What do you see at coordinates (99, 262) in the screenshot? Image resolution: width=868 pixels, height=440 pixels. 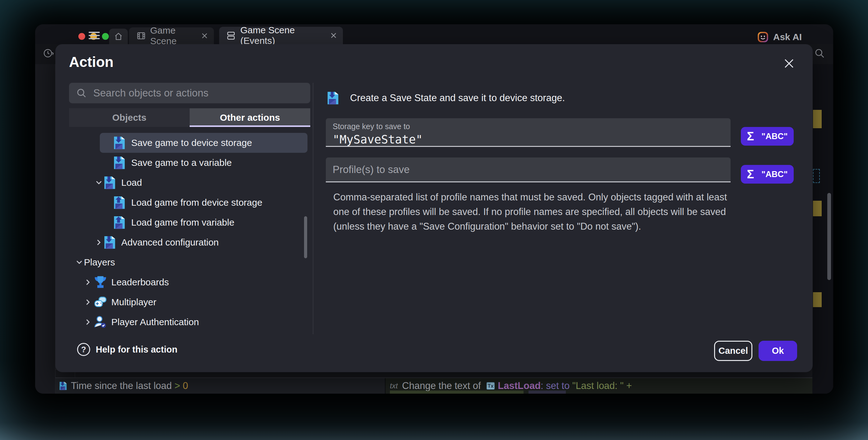 I see `list-item-label: Players` at bounding box center [99, 262].